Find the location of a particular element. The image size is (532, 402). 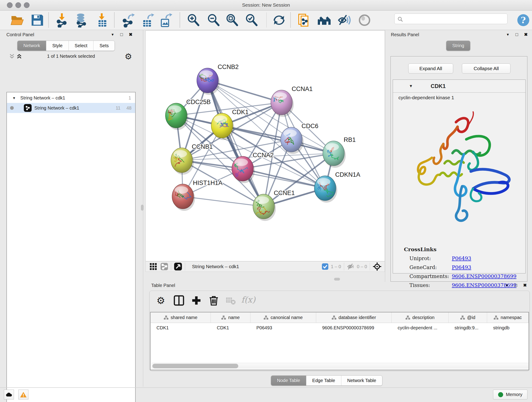

cell-3: 9606.ENSP00000378699 is located at coordinates (354, 328).